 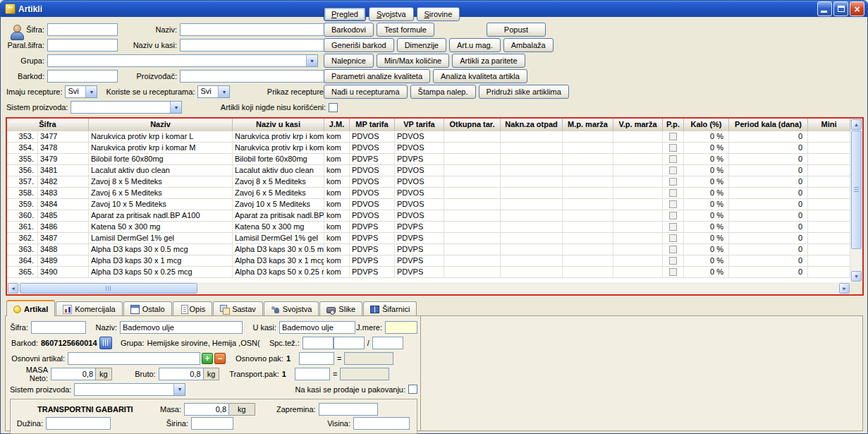 What do you see at coordinates (856, 277) in the screenshot?
I see `scroll-down-icon: ▼` at bounding box center [856, 277].